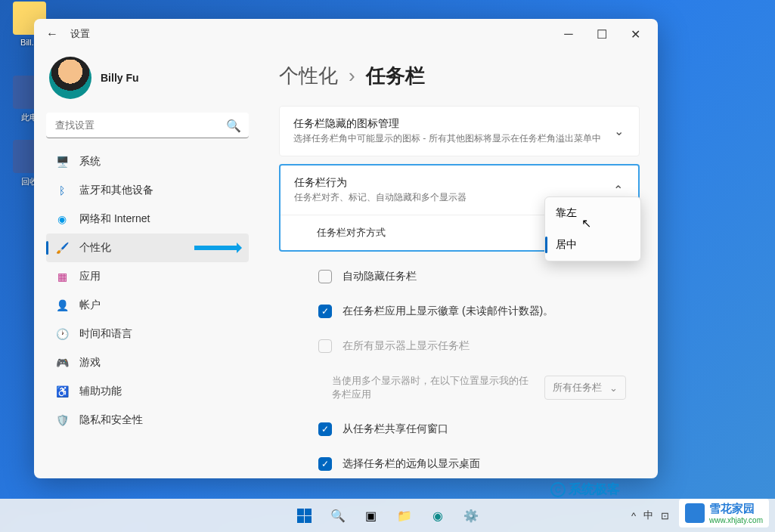 This screenshot has width=775, height=532. Describe the element at coordinates (460, 462) in the screenshot. I see `row-far-corner: ✓ 选择任务栏的远角以显示桌面` at that location.